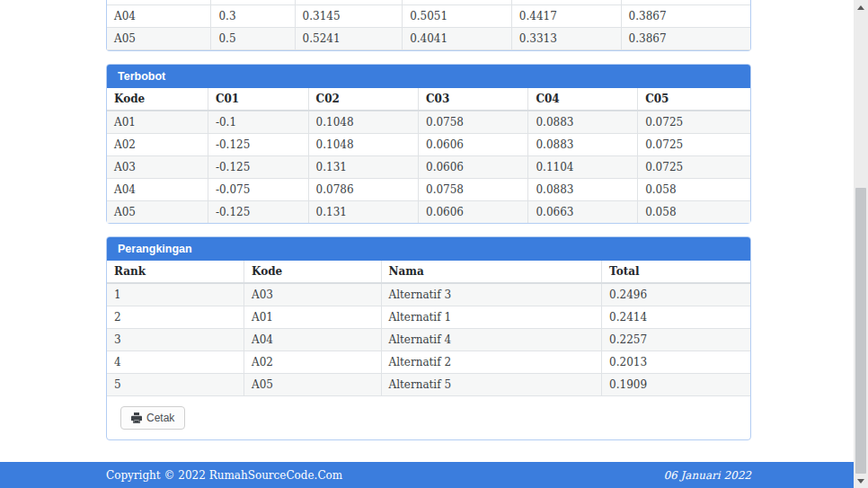 Image resolution: width=868 pixels, height=488 pixels. Describe the element at coordinates (676, 318) in the screenshot. I see `table-cell: 0.2414` at that location.